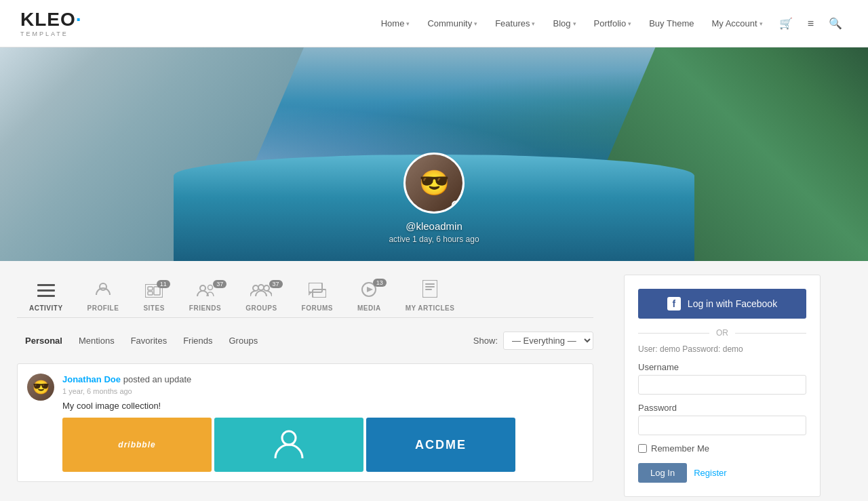 The height and width of the screenshot is (501, 868). What do you see at coordinates (722, 426) in the screenshot?
I see `password-input` at bounding box center [722, 426].